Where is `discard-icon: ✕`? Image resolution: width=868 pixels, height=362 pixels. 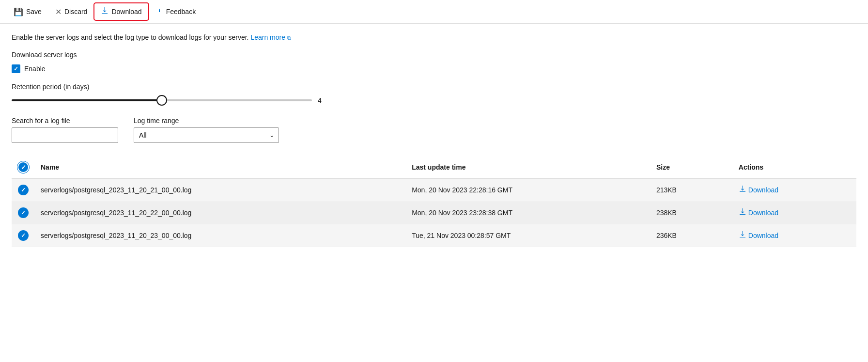
discard-icon: ✕ is located at coordinates (58, 12).